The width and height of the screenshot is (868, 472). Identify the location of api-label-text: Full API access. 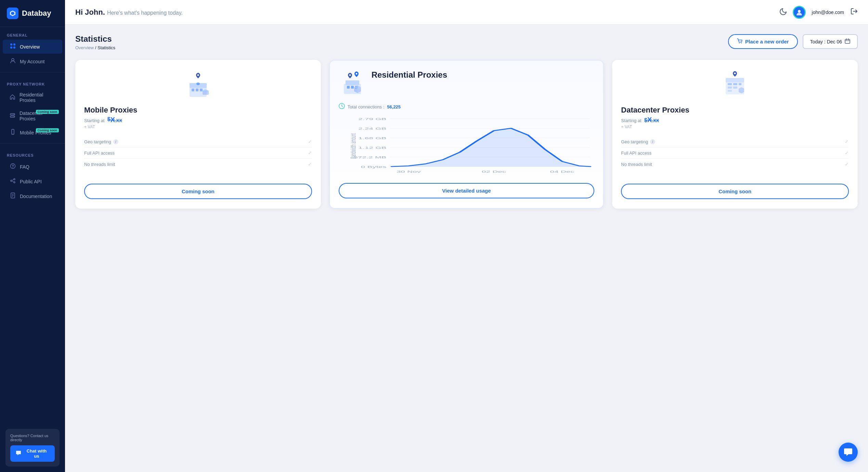
(99, 153).